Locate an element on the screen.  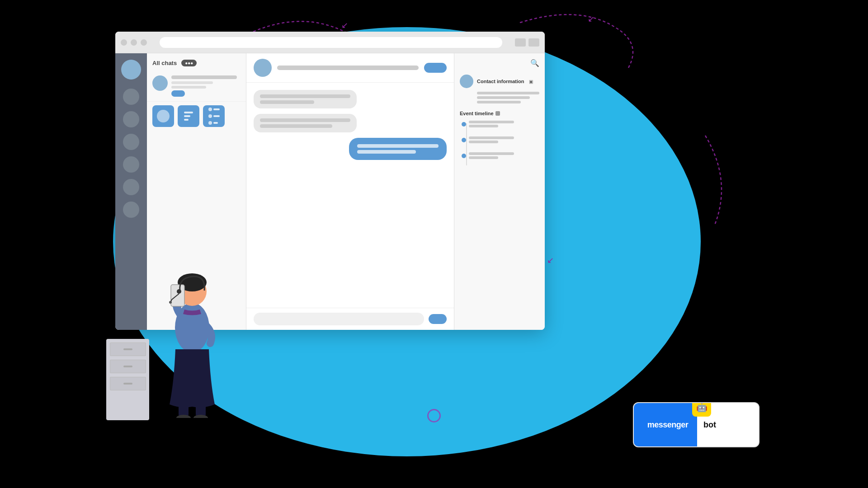
titlebar-min-btn is located at coordinates (134, 42).